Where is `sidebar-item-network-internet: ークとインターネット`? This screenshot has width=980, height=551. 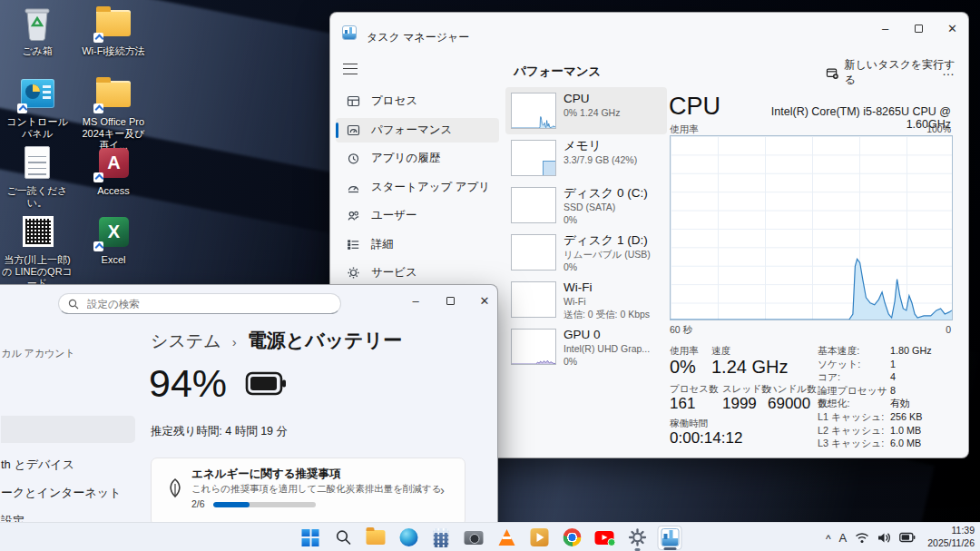 sidebar-item-network-internet: ークとインターネット is located at coordinates (61, 493).